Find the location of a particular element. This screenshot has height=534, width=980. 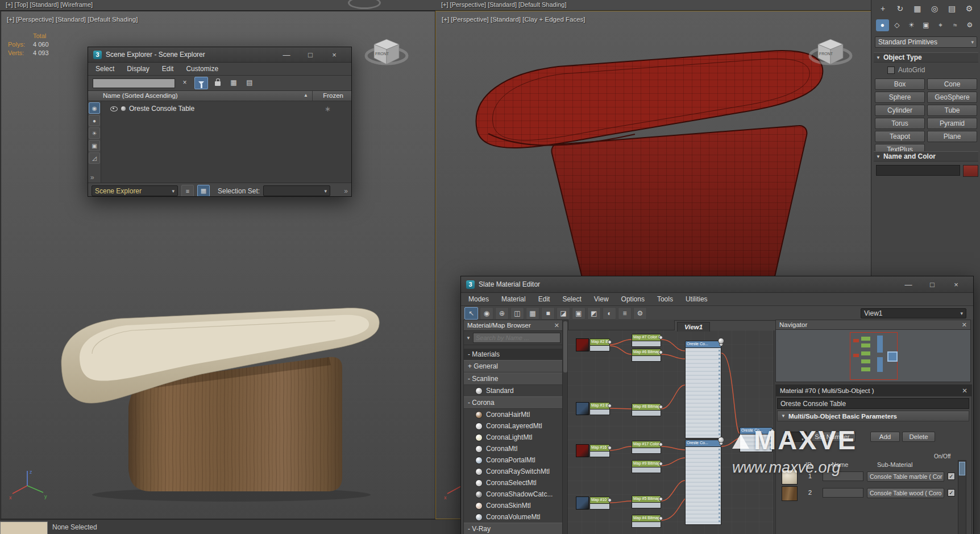

display-helpers-toggle: ◿ is located at coordinates (94, 158).